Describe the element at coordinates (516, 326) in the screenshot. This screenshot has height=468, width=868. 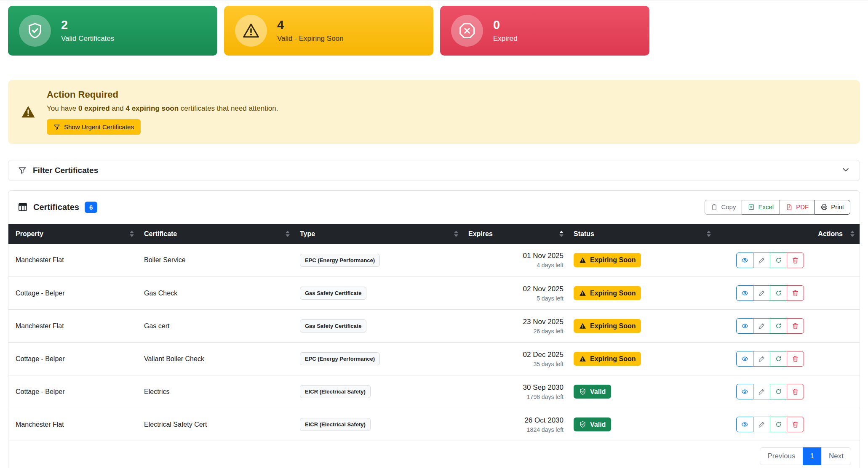
I see `expires-cell: 23 Nov 2025 26 days left` at that location.